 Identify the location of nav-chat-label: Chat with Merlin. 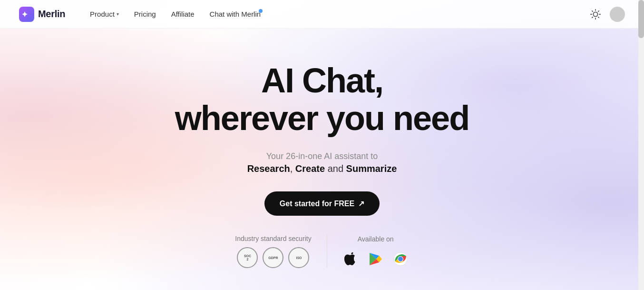
(235, 14).